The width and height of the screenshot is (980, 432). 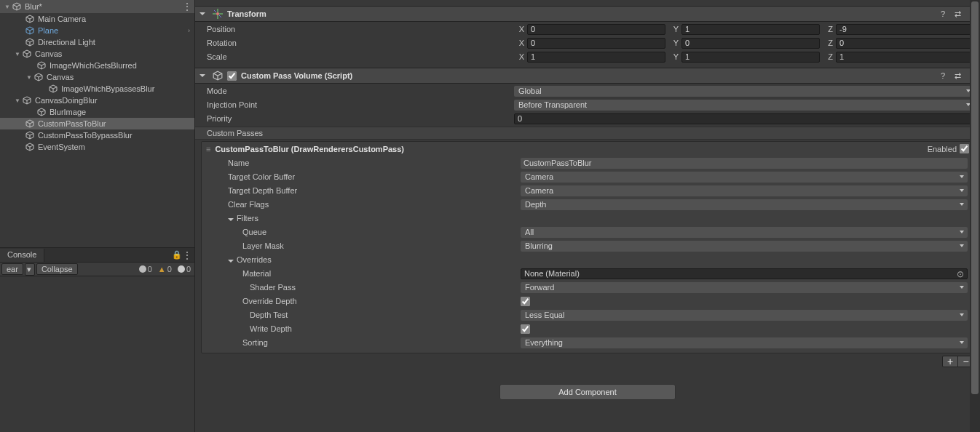 I want to click on add-component-button: Add Component, so click(x=588, y=392).